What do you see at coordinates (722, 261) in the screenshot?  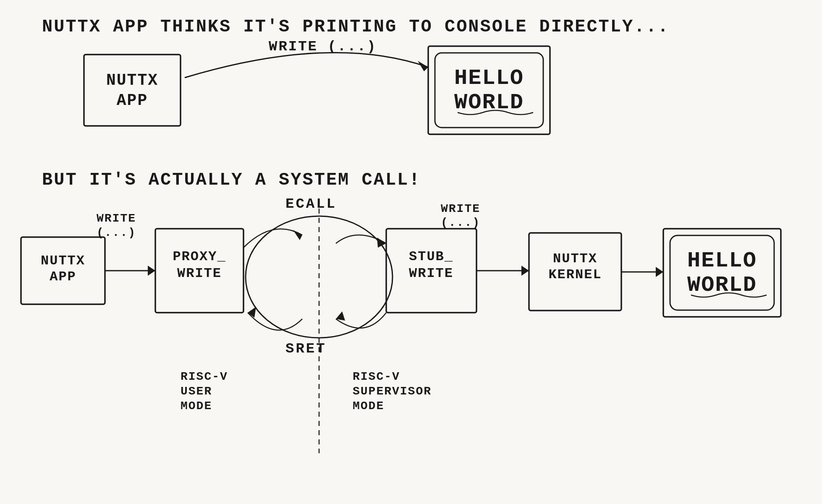 I see `bottom-hello-label: HELLO` at bounding box center [722, 261].